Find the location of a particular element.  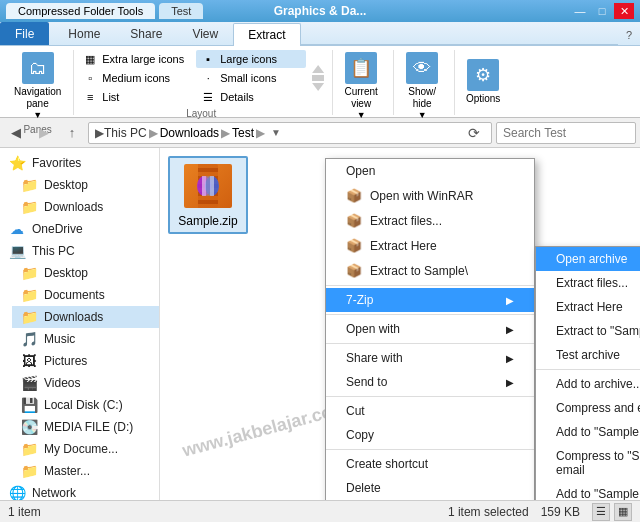

options-button: ⚙ Options is located at coordinates (483, 82).